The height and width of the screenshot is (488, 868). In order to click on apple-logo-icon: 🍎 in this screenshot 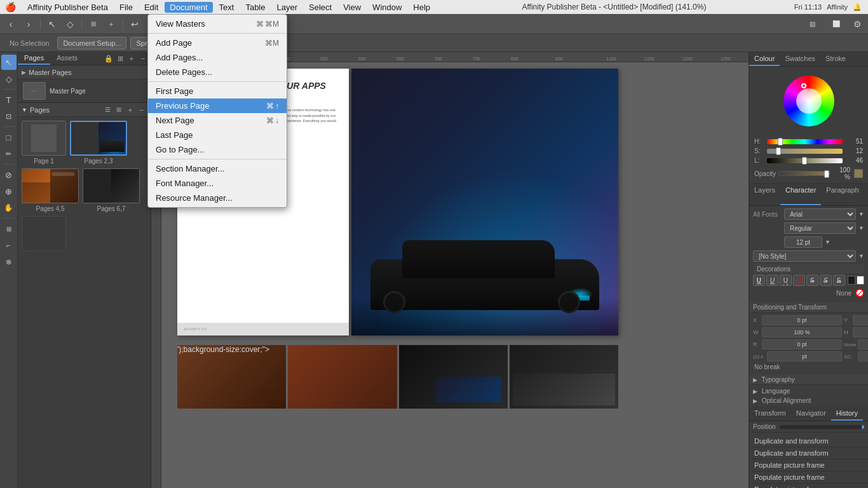, I will do `click(10, 7)`.